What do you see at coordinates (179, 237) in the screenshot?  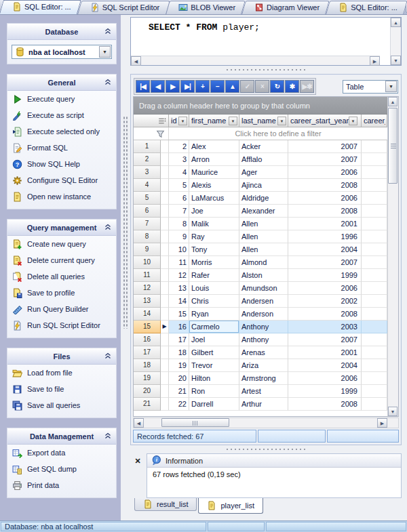 I see `cell-id: 9` at bounding box center [179, 237].